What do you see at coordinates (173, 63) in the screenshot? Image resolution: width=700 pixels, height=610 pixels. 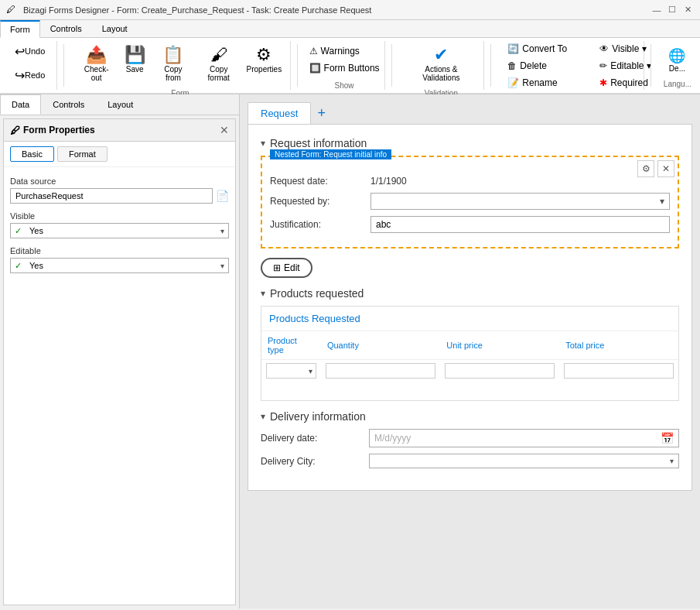 I see `copy-from-btn: 📋 Copy from` at bounding box center [173, 63].